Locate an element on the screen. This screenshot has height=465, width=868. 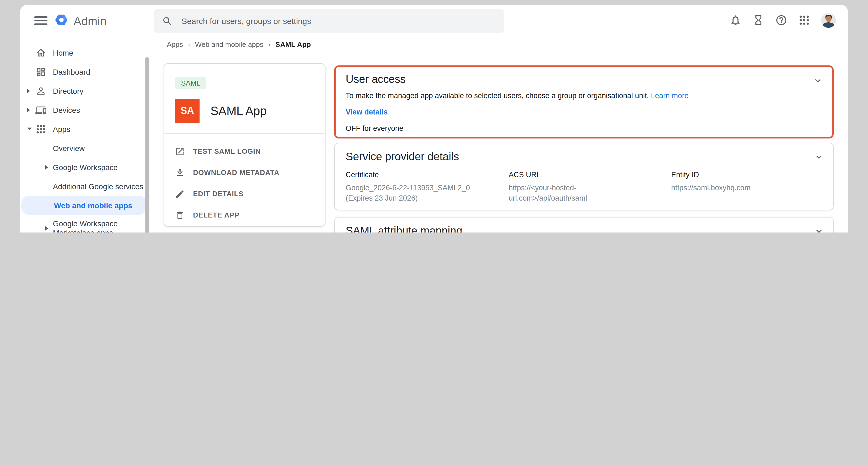
google-admin-logo: Admin is located at coordinates (80, 21).